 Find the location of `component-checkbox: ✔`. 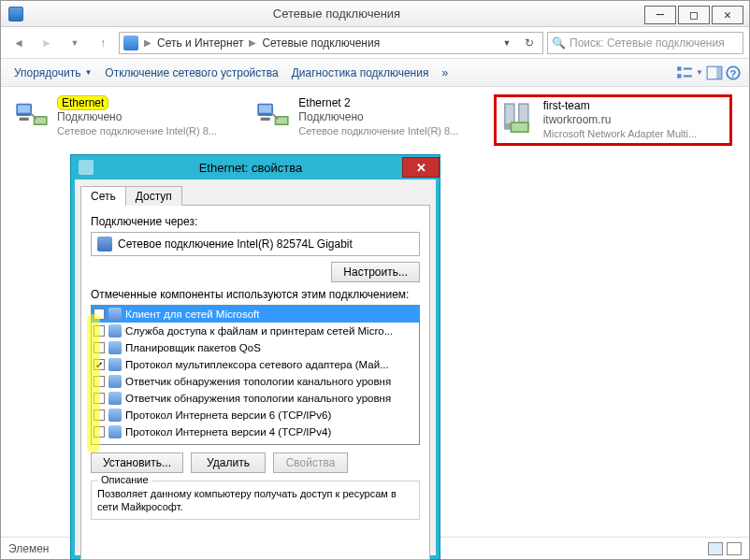

component-checkbox: ✔ is located at coordinates (99, 365).